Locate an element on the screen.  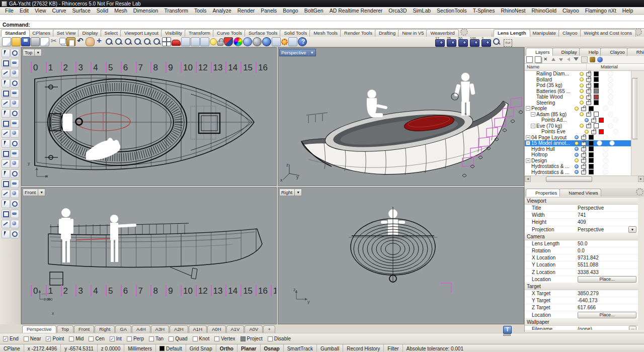
tool-explode-icon is located at coordinates (6, 134).